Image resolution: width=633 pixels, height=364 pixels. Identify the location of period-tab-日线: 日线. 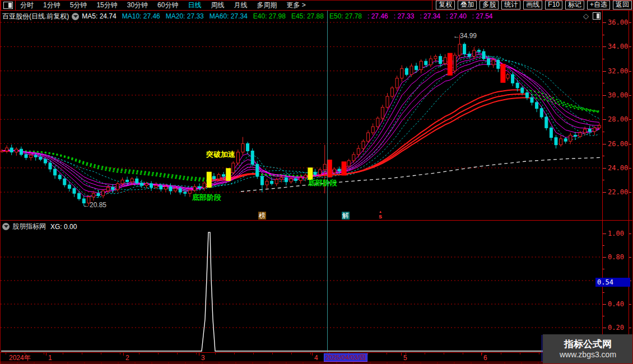
(194, 6).